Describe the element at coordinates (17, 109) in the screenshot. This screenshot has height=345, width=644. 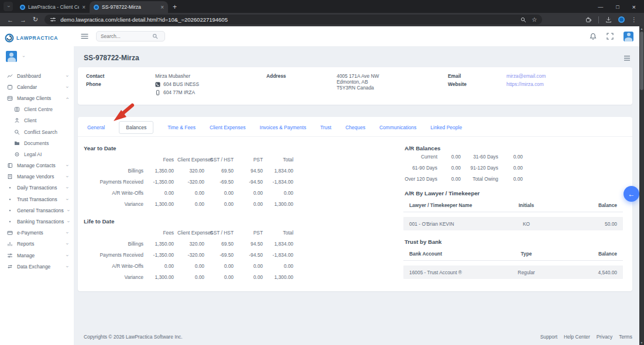
I see `person-badge-icon` at that location.